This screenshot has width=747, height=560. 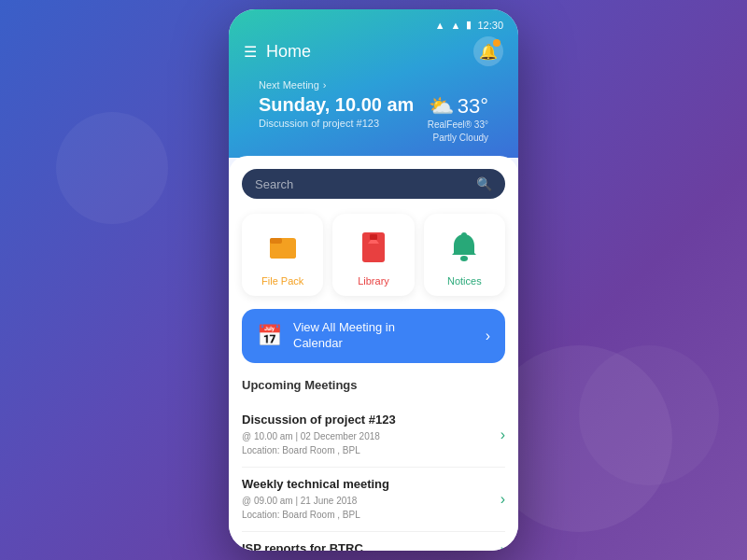 I want to click on calendar-button-text: View All Meeting in Calendar, so click(x=384, y=336).